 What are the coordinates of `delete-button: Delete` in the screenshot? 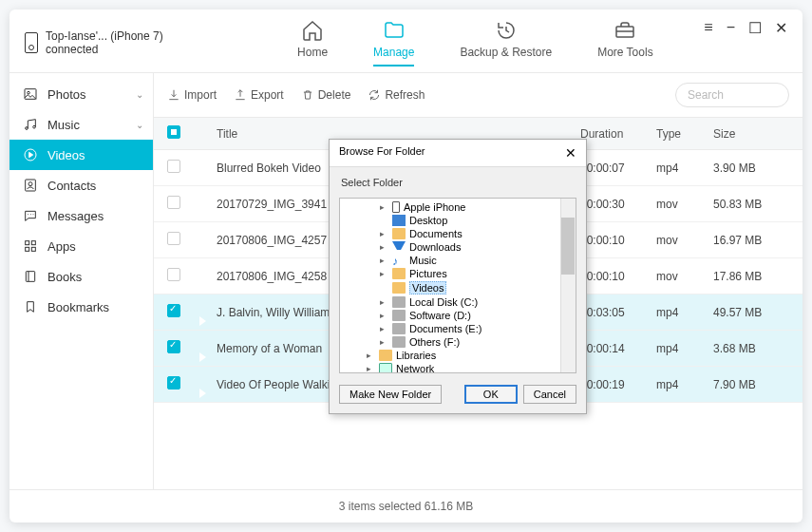 It's located at (327, 95).